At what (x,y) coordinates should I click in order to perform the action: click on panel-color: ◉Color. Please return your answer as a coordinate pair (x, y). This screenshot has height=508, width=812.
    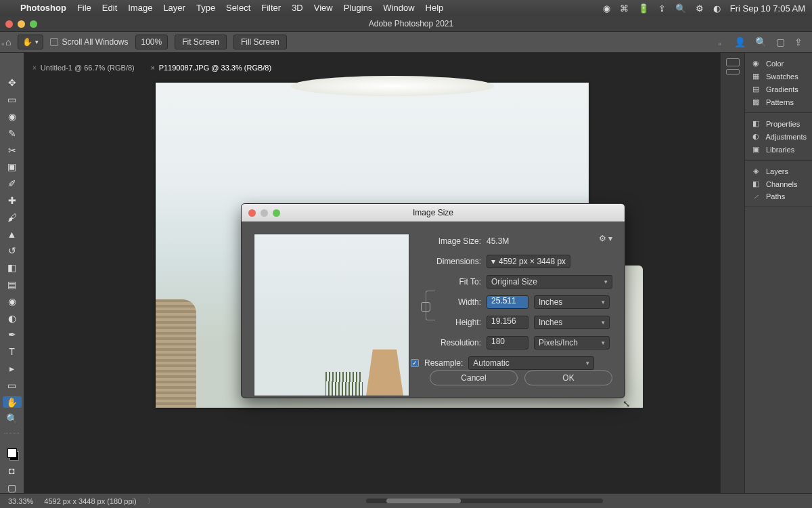
    Looking at the image, I should click on (778, 64).